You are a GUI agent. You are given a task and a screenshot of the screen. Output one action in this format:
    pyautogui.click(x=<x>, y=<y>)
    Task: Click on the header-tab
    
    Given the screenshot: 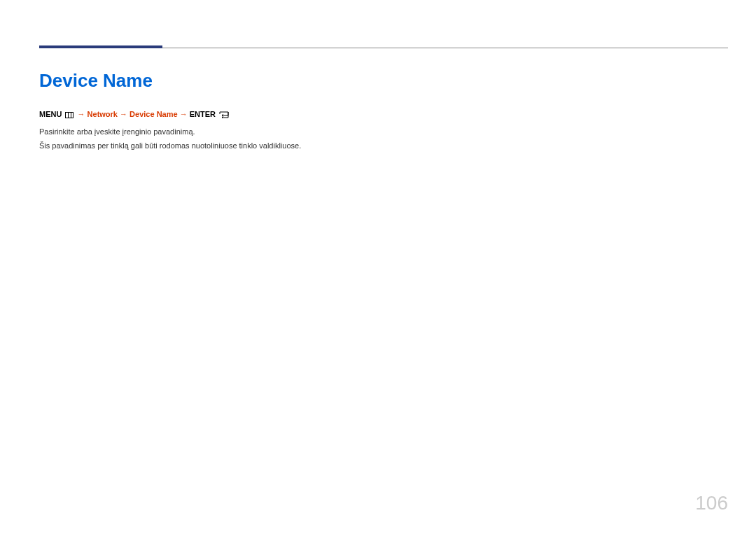 What is the action you would take?
    pyautogui.click(x=101, y=47)
    